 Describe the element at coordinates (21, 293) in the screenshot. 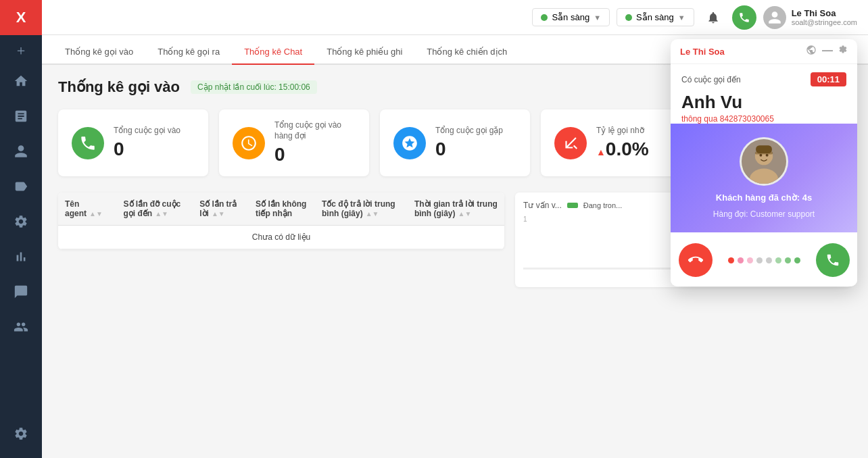

I see `chat-icon` at that location.